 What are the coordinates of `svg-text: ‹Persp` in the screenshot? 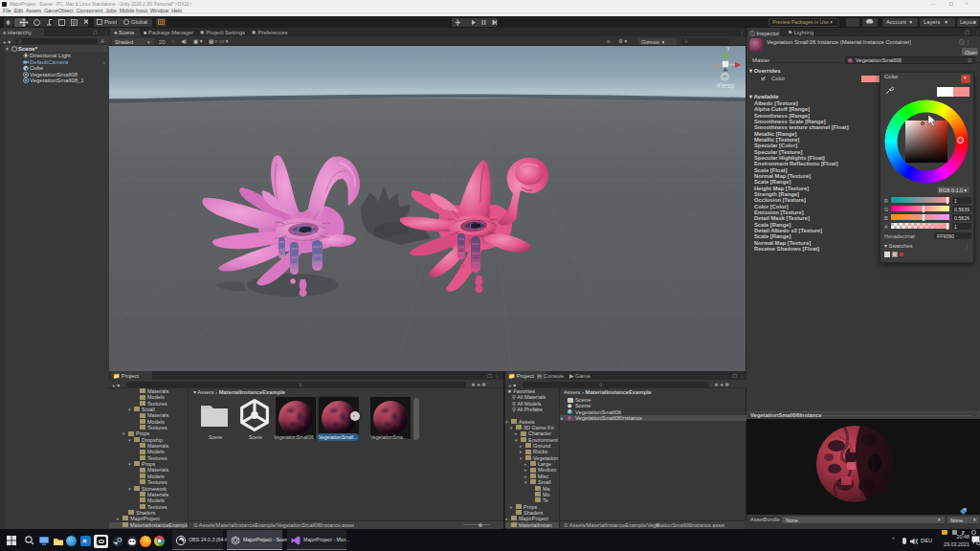 It's located at (725, 86).